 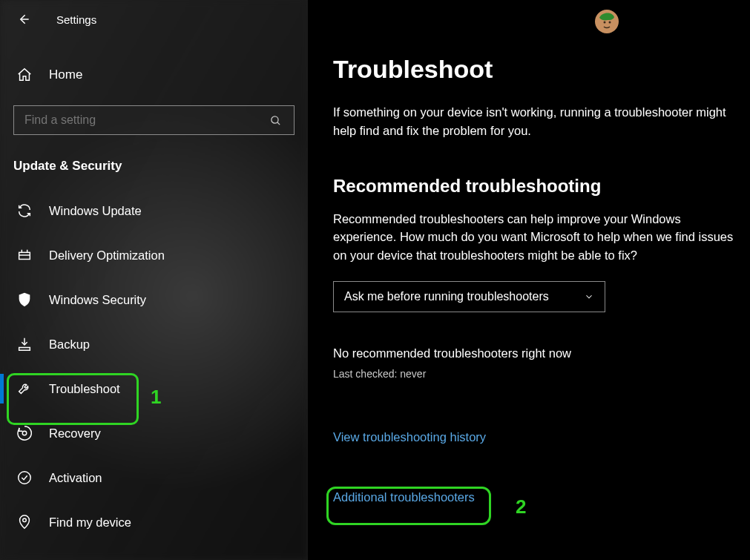 I want to click on back-button, so click(x=24, y=19).